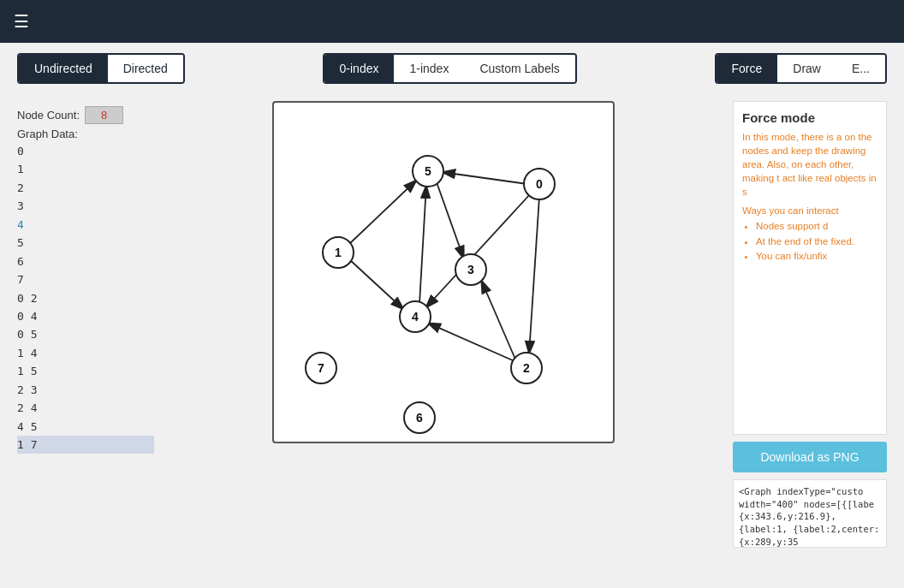 This screenshot has height=588, width=904. What do you see at coordinates (526, 368) in the screenshot?
I see `svg-text: 2` at bounding box center [526, 368].